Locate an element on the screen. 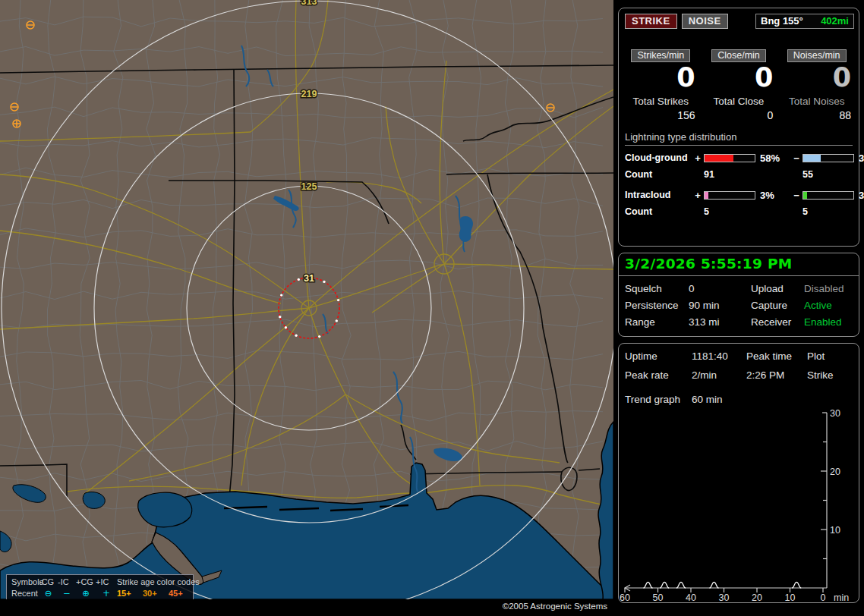 Image resolution: width=864 pixels, height=616 pixels. upload-label: Upload is located at coordinates (777, 288).